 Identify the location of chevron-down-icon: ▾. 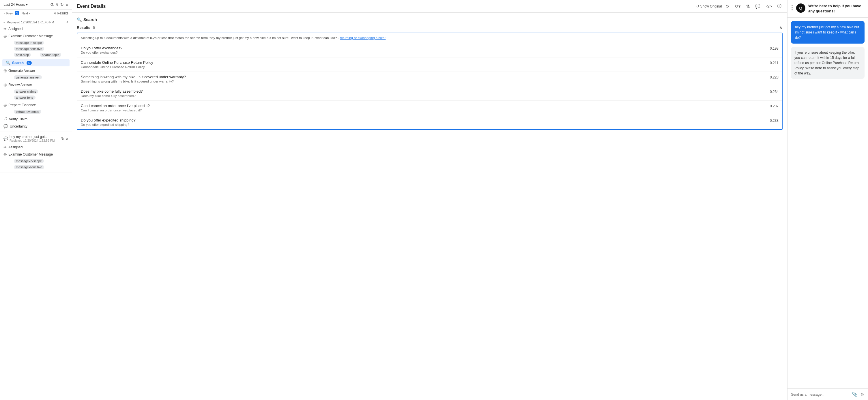
(27, 5).